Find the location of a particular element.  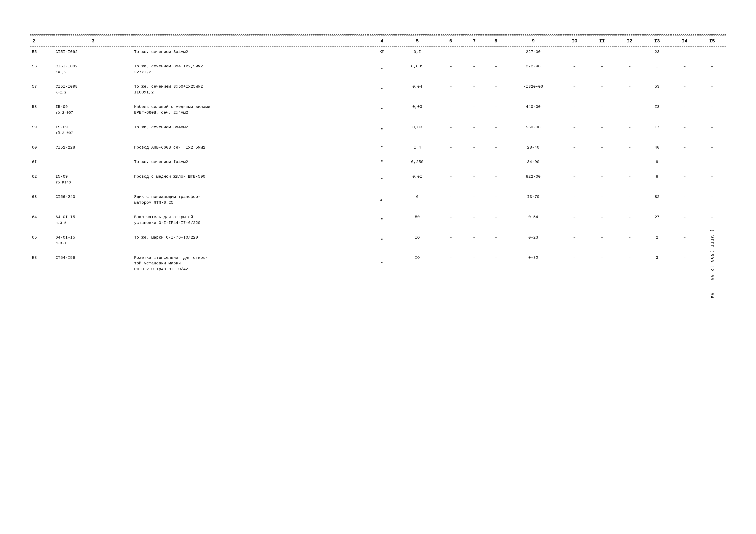

table-cell: 64-0I-I5п.3-I is located at coordinates (93, 240).